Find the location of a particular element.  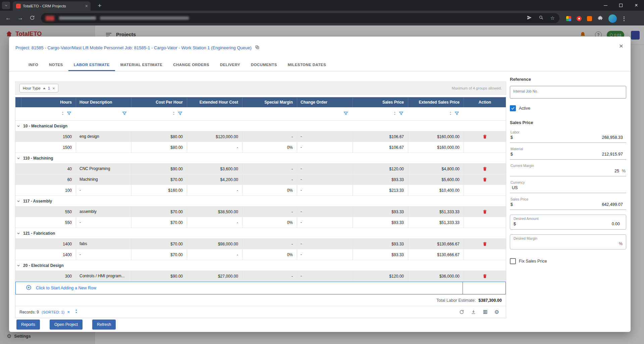

project-title-link: Project: 81585 - Cargo-Vator/Mast Lift M… is located at coordinates (138, 48).